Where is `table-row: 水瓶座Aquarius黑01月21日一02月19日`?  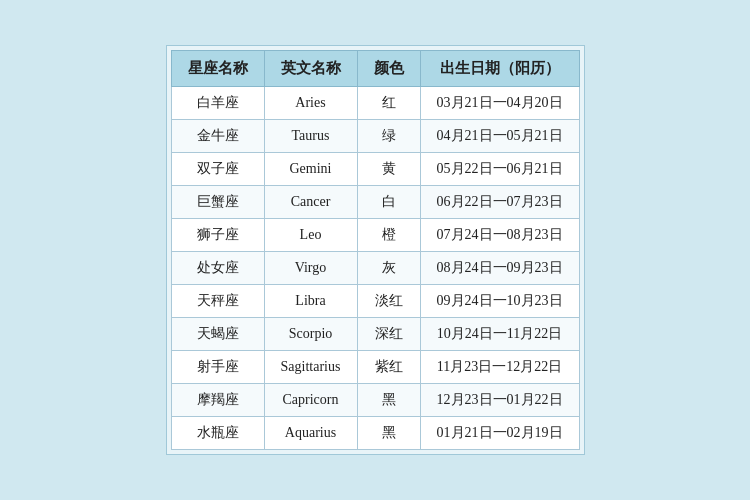
table-row: 水瓶座Aquarius黑01月21日一02月19日 is located at coordinates (375, 434).